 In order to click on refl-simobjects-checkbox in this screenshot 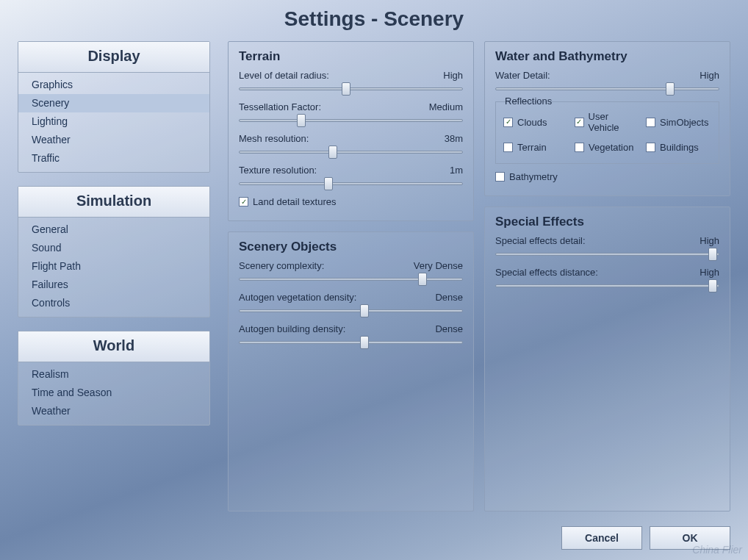, I will do `click(651, 122)`.